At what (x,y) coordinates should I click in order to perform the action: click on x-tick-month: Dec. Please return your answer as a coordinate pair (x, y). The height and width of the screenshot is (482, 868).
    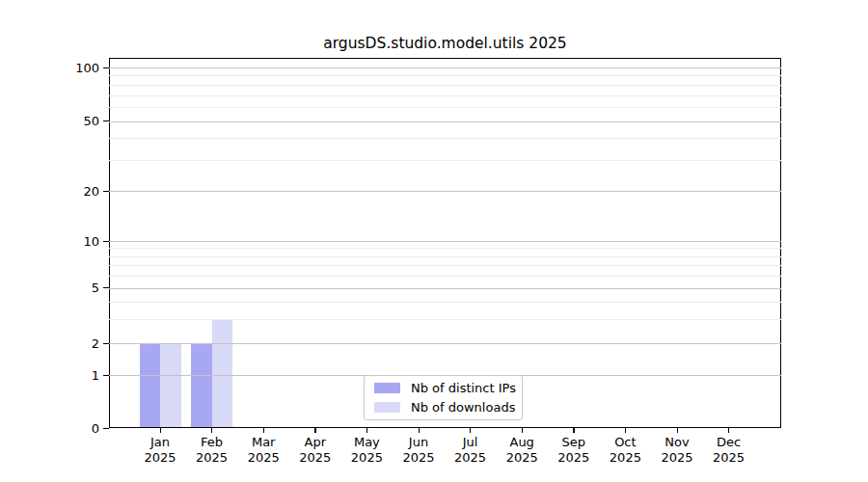
    Looking at the image, I should click on (729, 442).